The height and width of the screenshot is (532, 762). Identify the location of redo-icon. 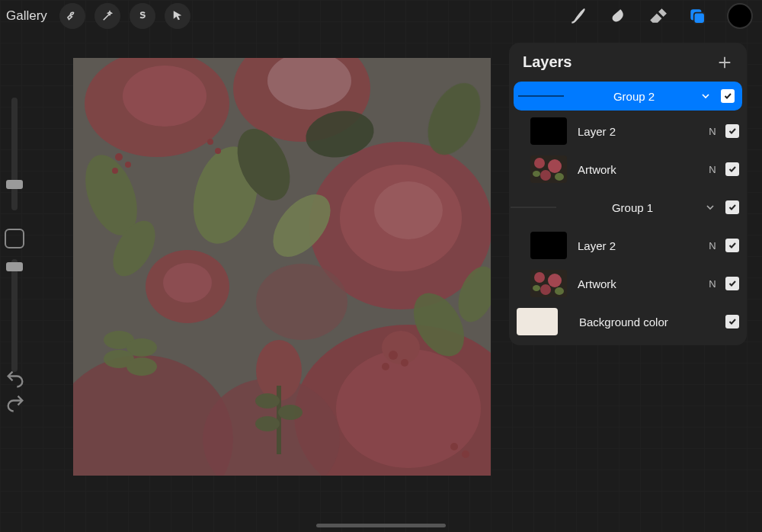
(15, 403).